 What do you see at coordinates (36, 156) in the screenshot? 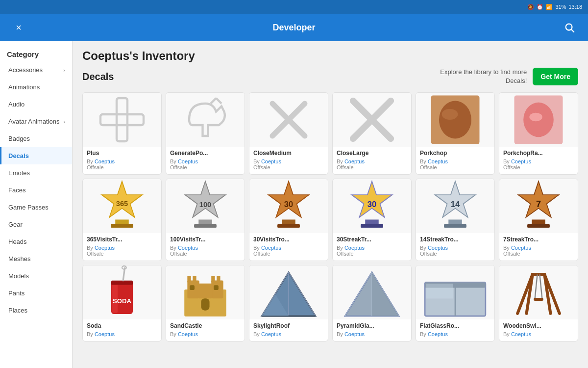
I see `sidebar-item-decals: Decals` at bounding box center [36, 156].